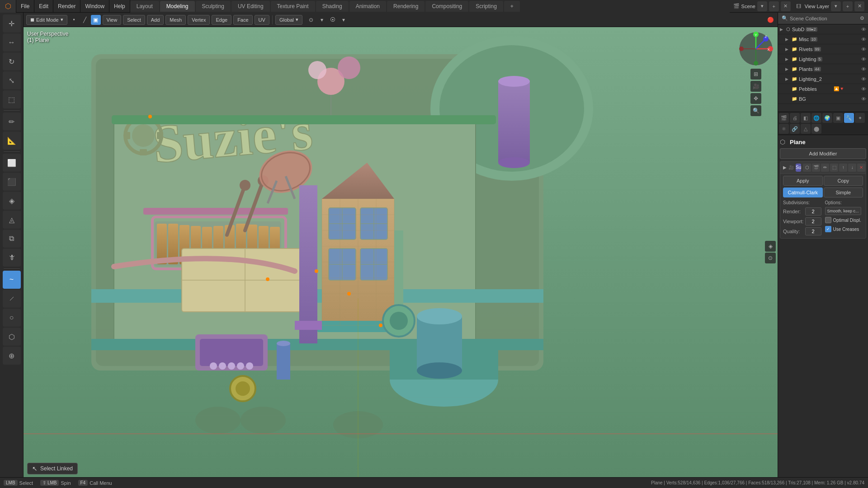  Describe the element at coordinates (803, 192) in the screenshot. I see `catmull-clark-btn: Catmull-Clark` at that location.